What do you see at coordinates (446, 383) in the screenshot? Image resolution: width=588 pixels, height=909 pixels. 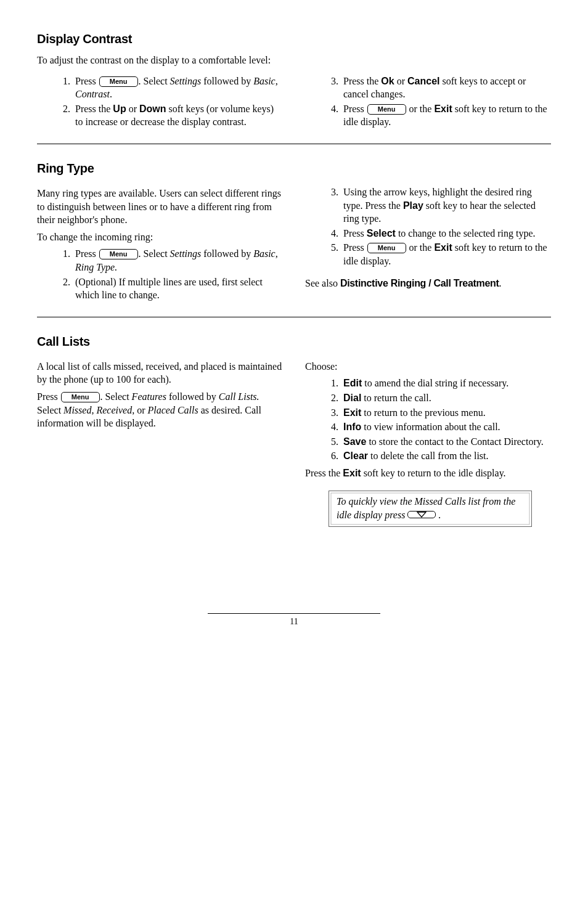 I see `choose-edit: Edit to amend the dial string if necessa…` at bounding box center [446, 383].